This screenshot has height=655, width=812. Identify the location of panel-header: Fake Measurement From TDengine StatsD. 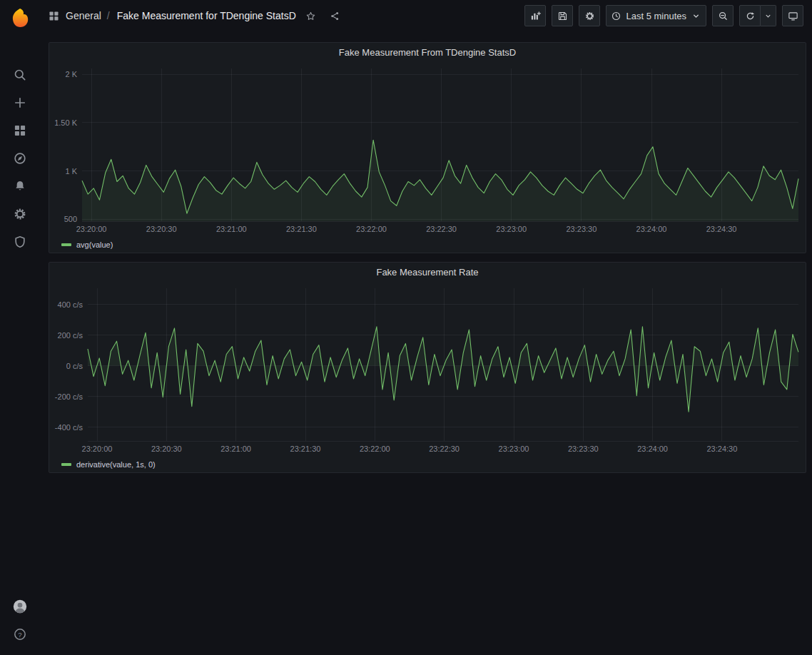
(427, 52).